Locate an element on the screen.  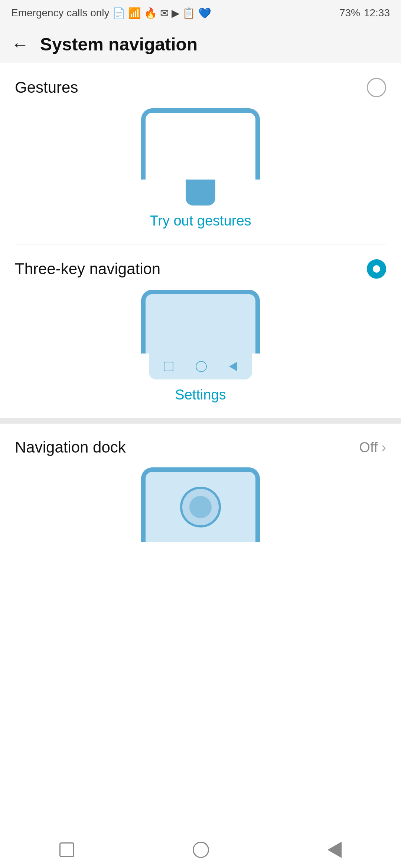
status-bar: Emergency calls only 📄 📶 🔥 ✉ ▶ 📋 💙 73% 1… is located at coordinates (200, 13).